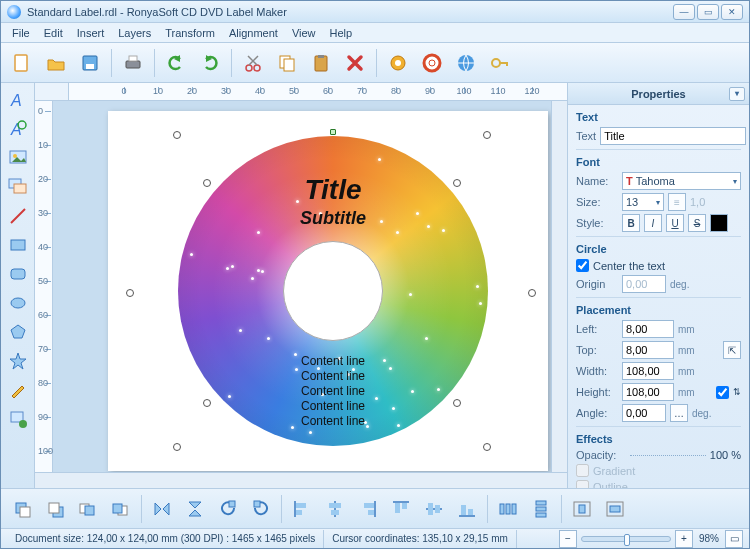 The width and height of the screenshot is (750, 549). I want to click on align-top-button, so click(401, 509).